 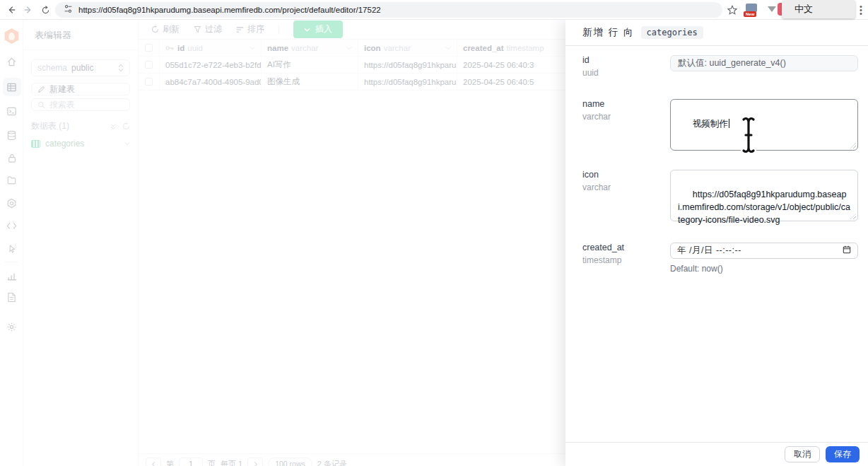 I want to click on rail-divider, so click(x=11, y=262).